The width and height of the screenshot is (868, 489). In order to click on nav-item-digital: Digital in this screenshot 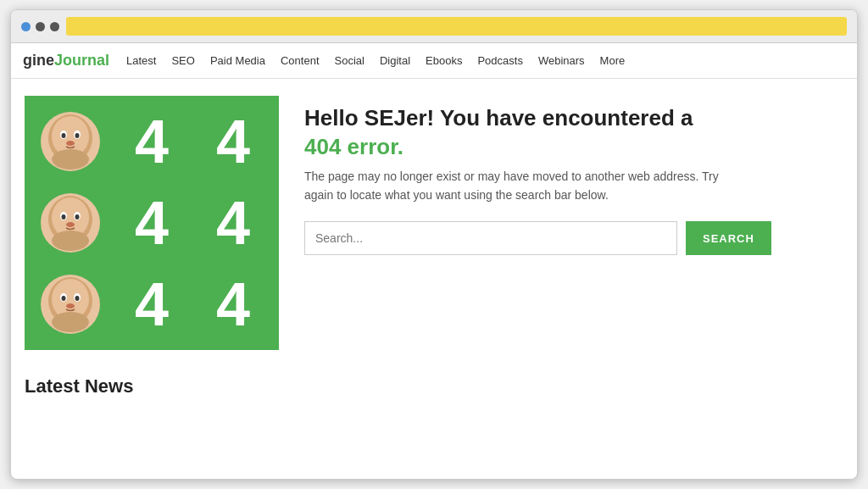, I will do `click(395, 61)`.